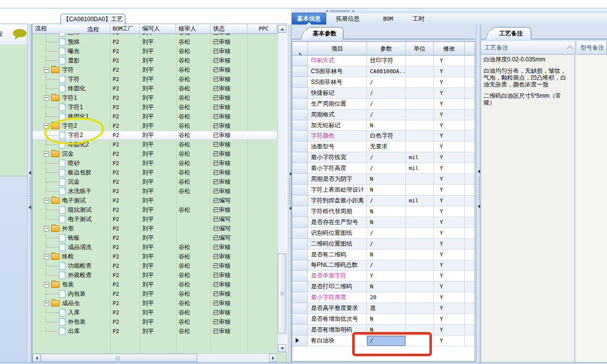  What do you see at coordinates (387, 308) in the screenshot?
I see `param-value-cell: 是` at bounding box center [387, 308].